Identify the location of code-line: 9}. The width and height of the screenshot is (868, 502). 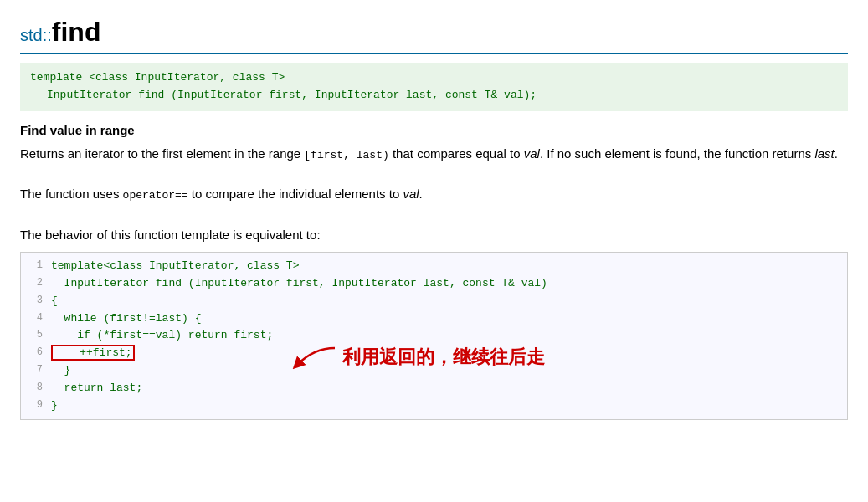
(434, 407).